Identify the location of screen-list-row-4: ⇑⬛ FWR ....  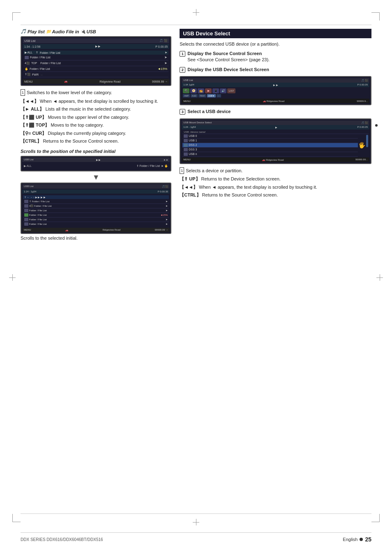
(96, 75).